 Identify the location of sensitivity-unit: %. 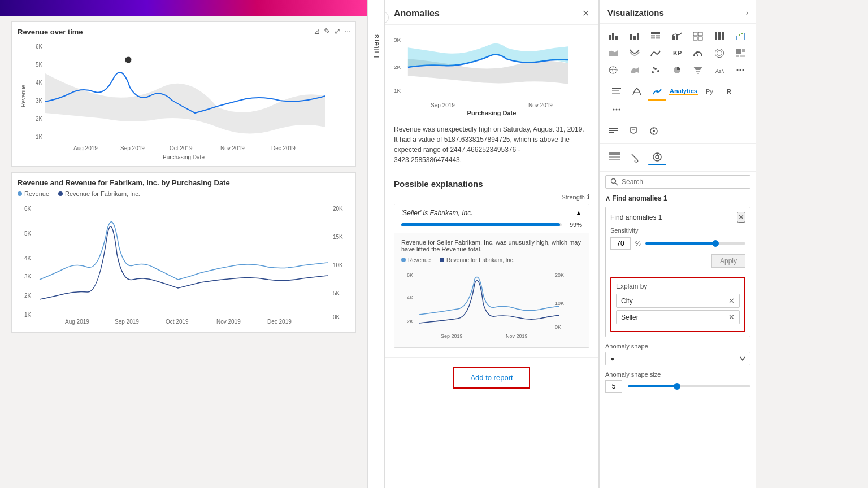
(638, 243).